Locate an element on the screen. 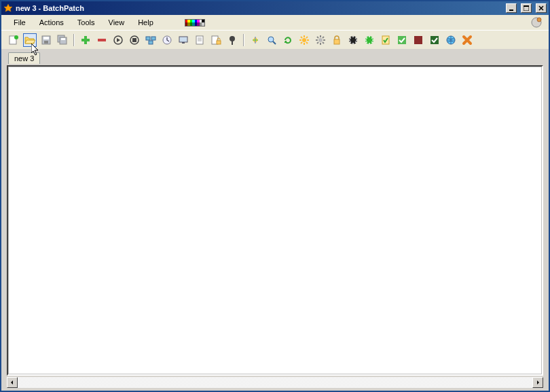 The image size is (550, 392). hosts-icon is located at coordinates (151, 40).